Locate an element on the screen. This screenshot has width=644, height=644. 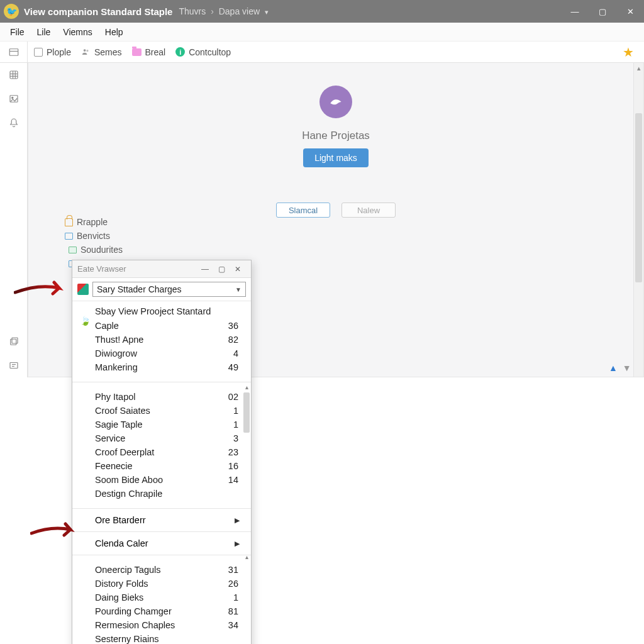
toolbar-breal: Breal is located at coordinates (149, 52).